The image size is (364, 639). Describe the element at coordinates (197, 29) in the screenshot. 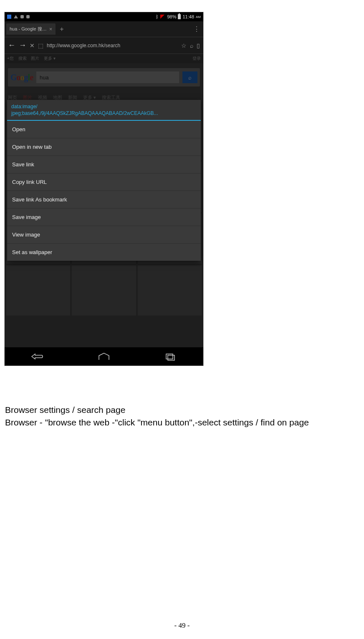

I see `tab-overflow-icon: ⋮` at that location.